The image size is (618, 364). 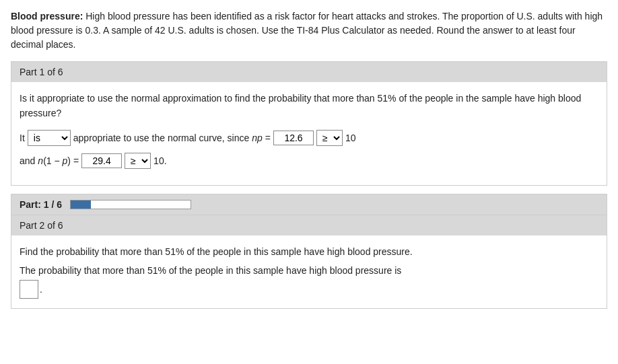 I want to click on sign1-select: ≥ ≤ > <, so click(x=330, y=138).